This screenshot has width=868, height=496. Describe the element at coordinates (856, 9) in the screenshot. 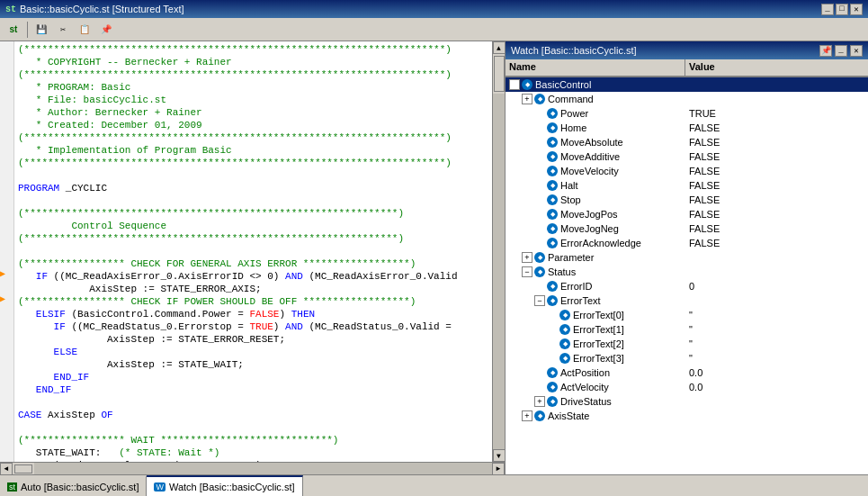

I see `close-button: ✕` at that location.